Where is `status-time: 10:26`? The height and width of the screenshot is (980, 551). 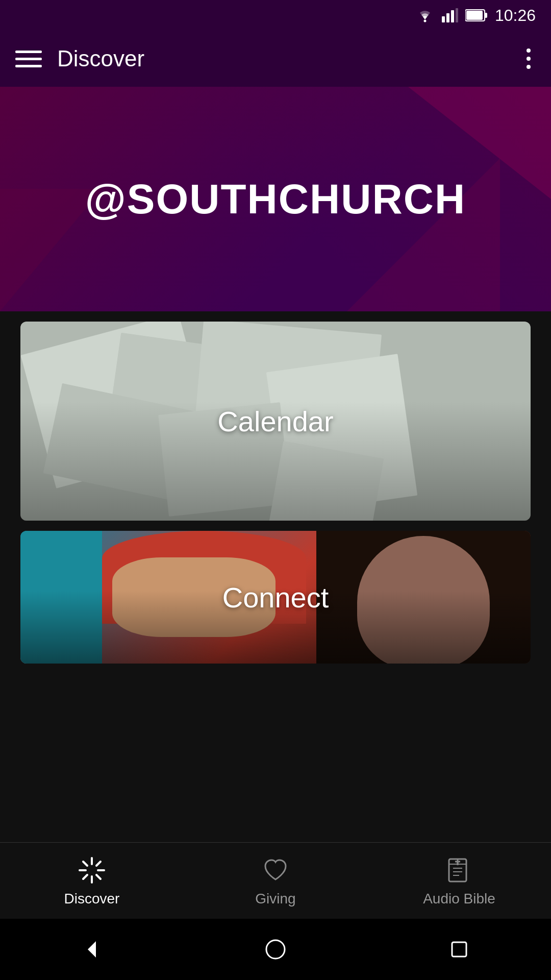 status-time: 10:26 is located at coordinates (515, 15).